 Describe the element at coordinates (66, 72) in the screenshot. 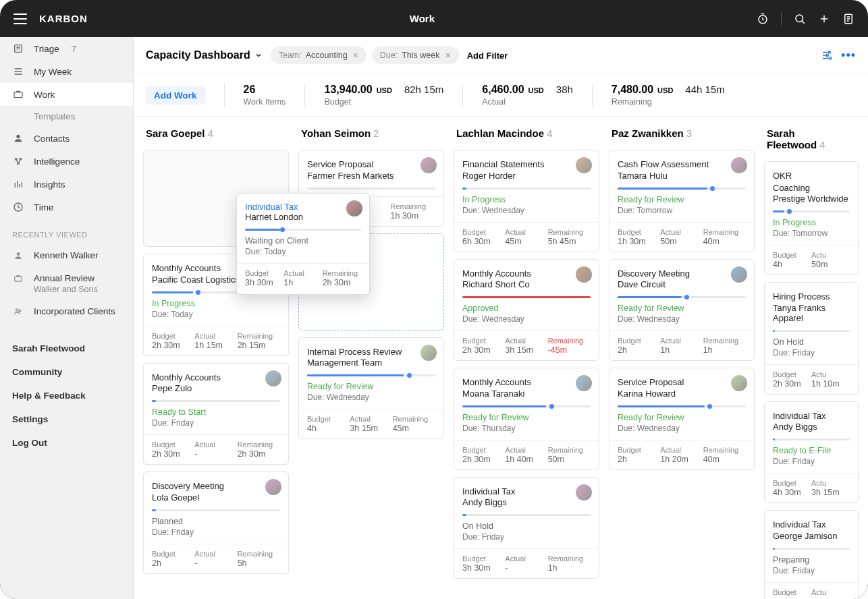

I see `nav-my-week: My Week` at that location.